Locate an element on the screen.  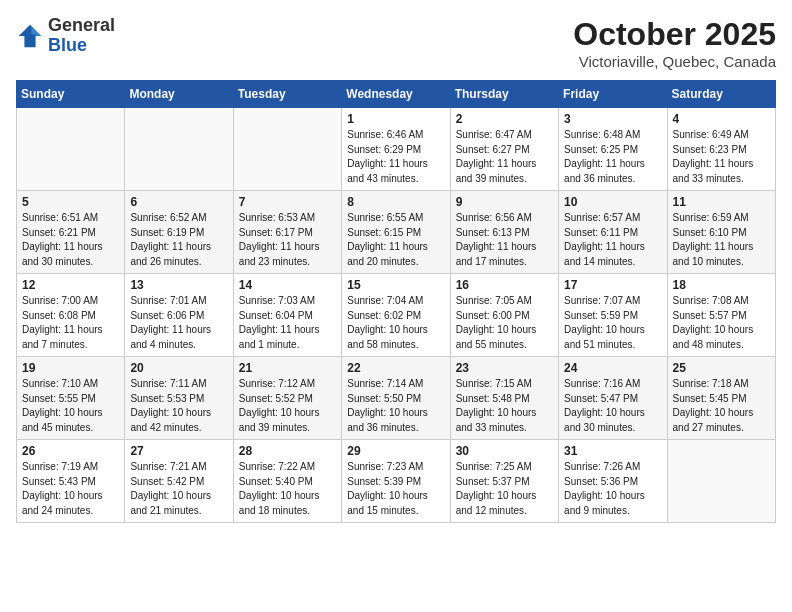
day-info: Sunrise: 7:03 AM Sunset: 6:04 PM Dayligh… is located at coordinates (288, 323).